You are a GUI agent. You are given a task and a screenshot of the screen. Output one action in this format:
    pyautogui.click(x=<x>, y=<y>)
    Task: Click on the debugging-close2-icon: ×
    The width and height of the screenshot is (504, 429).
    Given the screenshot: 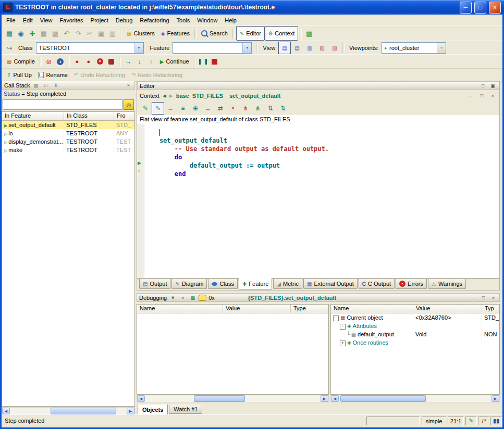 What is the action you would take?
    pyautogui.click(x=493, y=298)
    